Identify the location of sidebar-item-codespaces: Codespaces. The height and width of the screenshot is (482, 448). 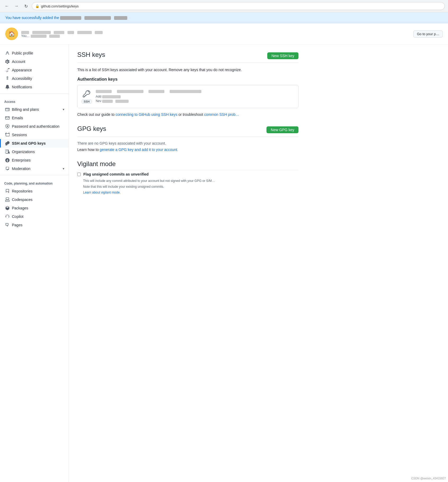
(34, 200).